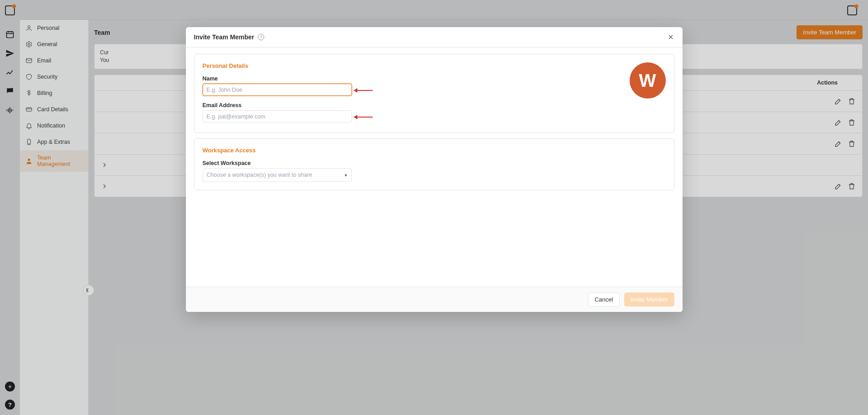  What do you see at coordinates (648, 80) in the screenshot?
I see `avatar-initial: W` at bounding box center [648, 80].